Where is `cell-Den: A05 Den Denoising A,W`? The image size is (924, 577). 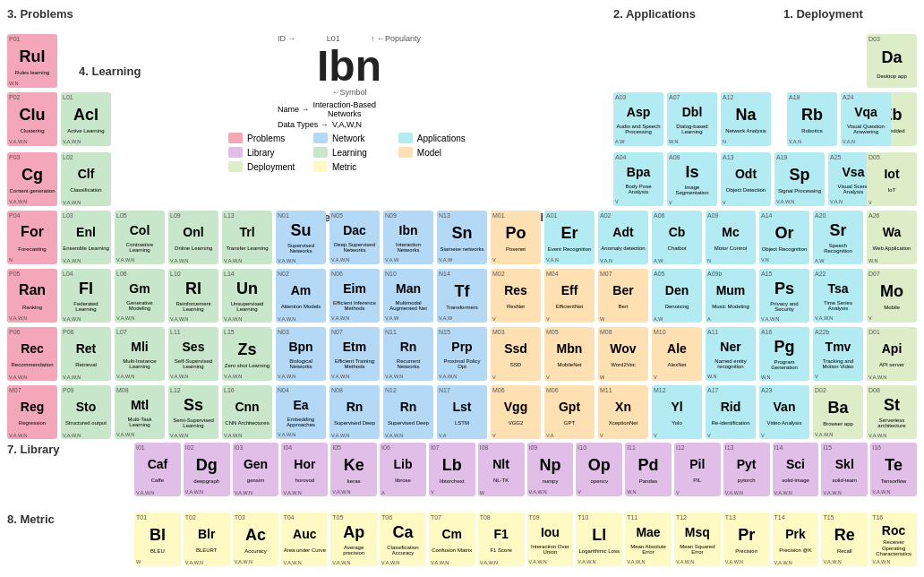
cell-Den: A05 Den Denoising A,W is located at coordinates (677, 296).